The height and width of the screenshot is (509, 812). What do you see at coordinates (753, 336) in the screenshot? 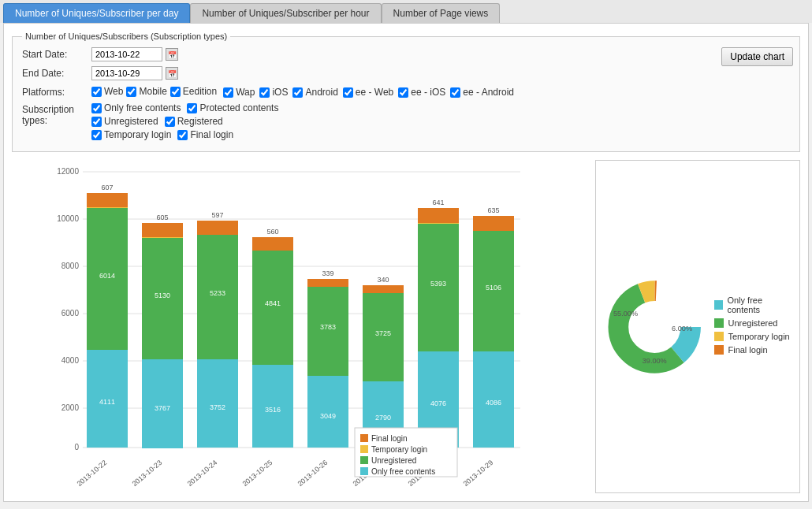
I see `legend-temp: Temporary login` at bounding box center [753, 336].